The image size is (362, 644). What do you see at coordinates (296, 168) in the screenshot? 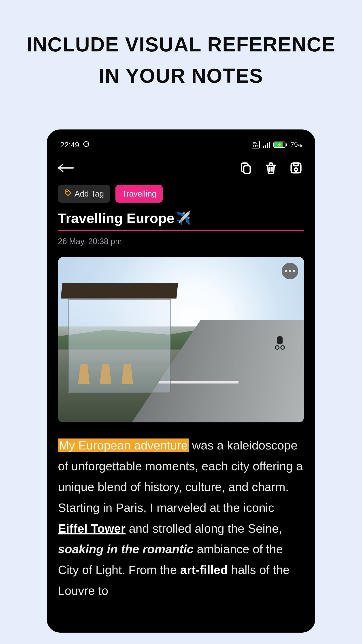
I see `save-button` at bounding box center [296, 168].